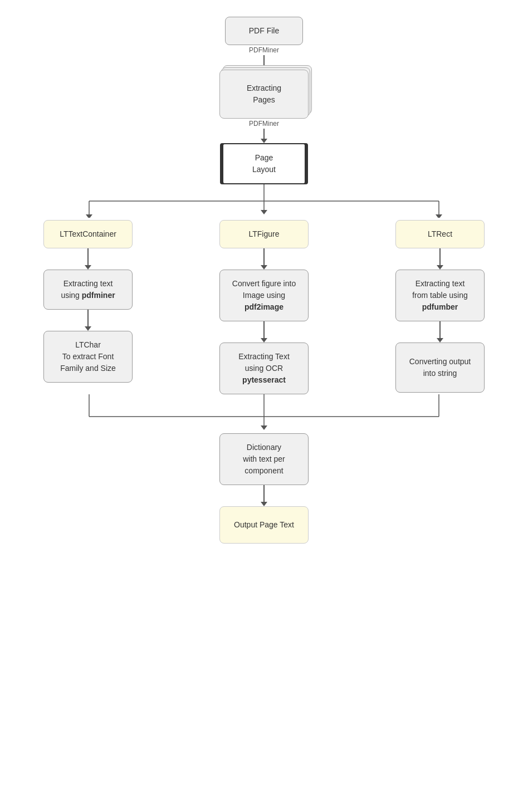 The image size is (528, 812). Describe the element at coordinates (440, 234) in the screenshot. I see `lt-rect-node: LTRect` at that location.